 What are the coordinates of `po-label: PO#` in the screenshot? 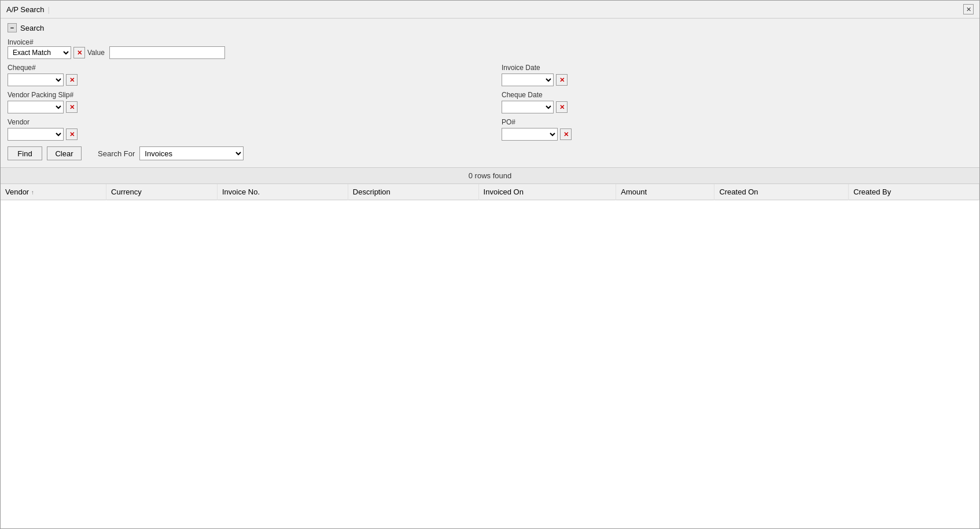 It's located at (737, 122).